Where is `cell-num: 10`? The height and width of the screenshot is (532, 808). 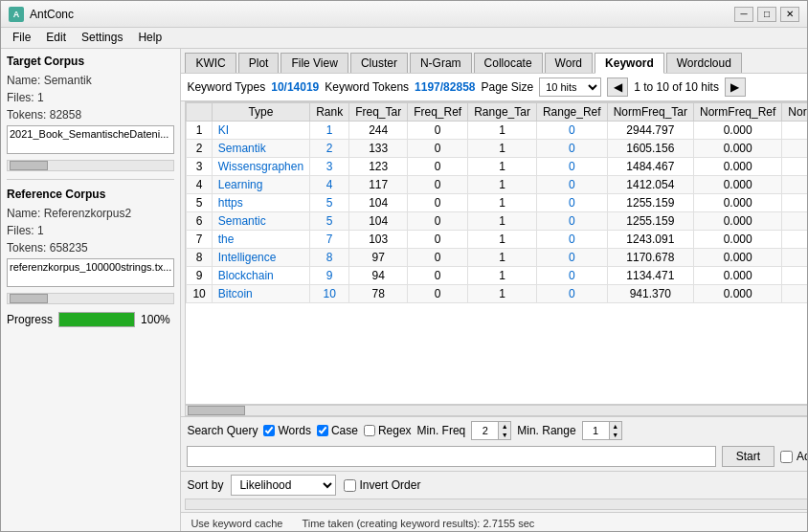
cell-num: 10 is located at coordinates (199, 295).